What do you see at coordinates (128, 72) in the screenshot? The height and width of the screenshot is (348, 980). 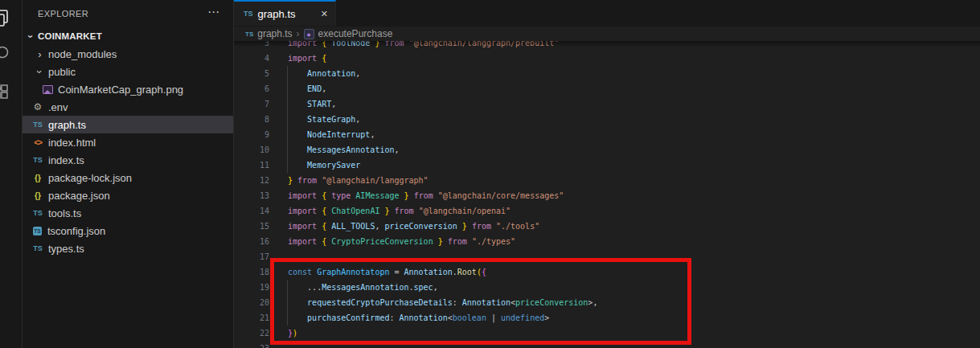 I see `sidebar-item-public: ›public` at bounding box center [128, 72].